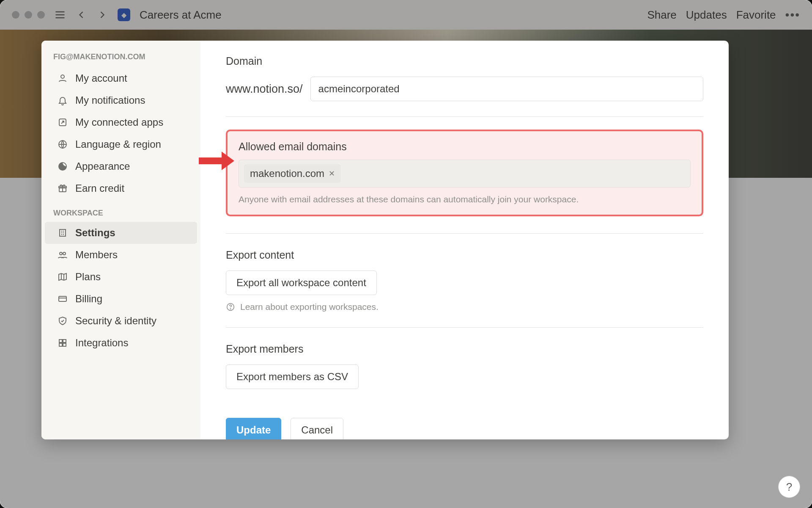  I want to click on sidebar-item-language-region: Language & region, so click(121, 144).